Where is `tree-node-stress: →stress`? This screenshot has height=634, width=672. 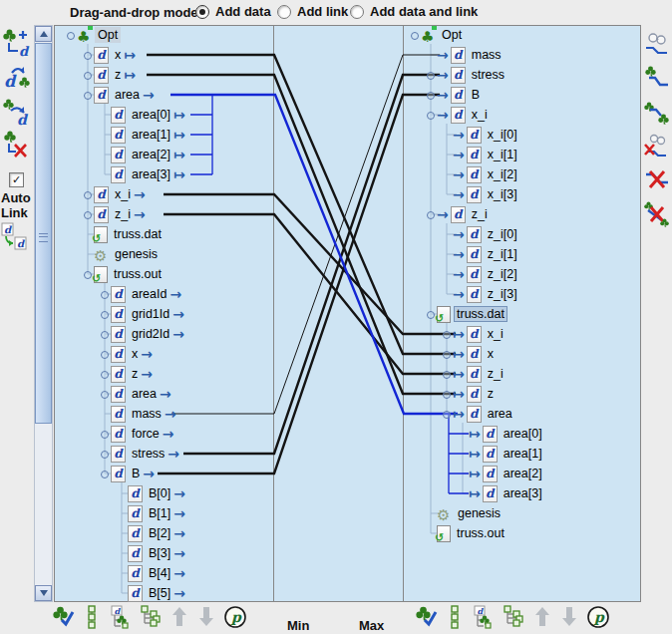 tree-node-stress: →stress is located at coordinates (521, 75).